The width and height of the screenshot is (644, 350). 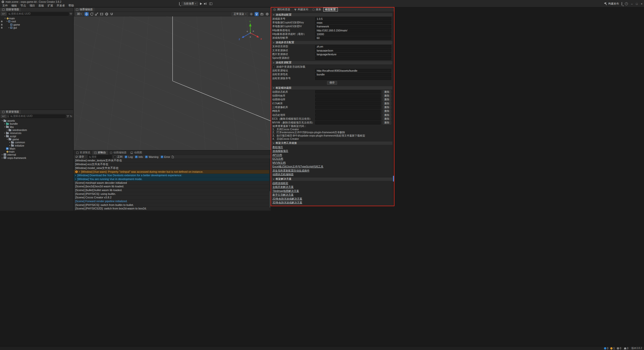 What do you see at coordinates (14, 6) in the screenshot?
I see `menu-item: 编辑` at bounding box center [14, 6].